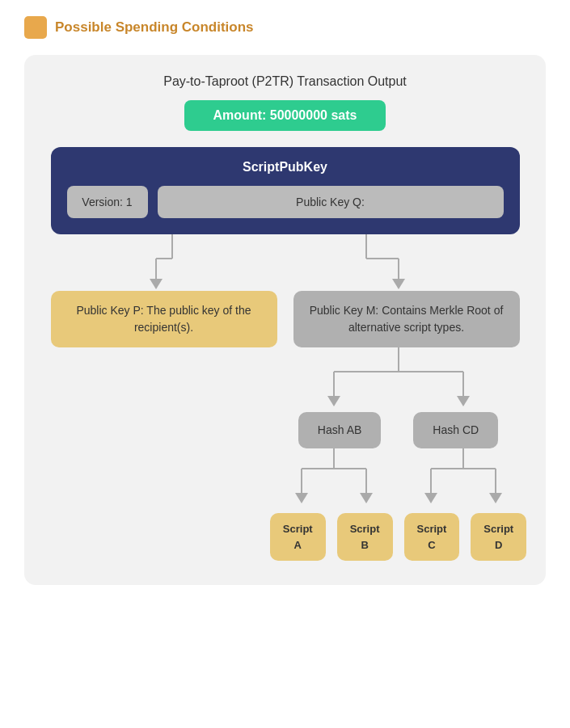 The width and height of the screenshot is (570, 728). I want to click on scriptpubkey-title: ScriptPubKey, so click(285, 167).